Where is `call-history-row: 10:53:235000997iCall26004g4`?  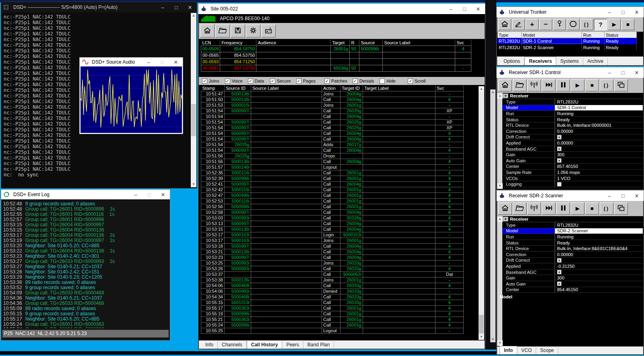 call-history-row: 10:53:235000997iCall26004g4 is located at coordinates (332, 257).